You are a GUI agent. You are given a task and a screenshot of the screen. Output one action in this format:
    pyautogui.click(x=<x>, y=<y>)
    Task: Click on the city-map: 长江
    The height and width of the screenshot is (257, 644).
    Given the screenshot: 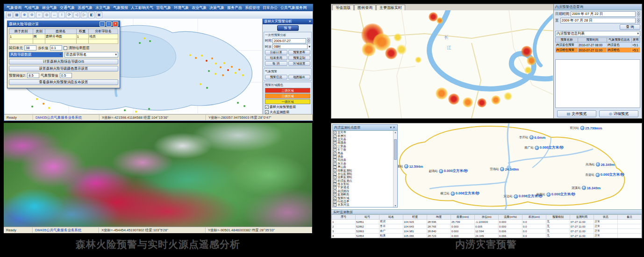 What is the action you would take?
    pyautogui.click(x=443, y=64)
    